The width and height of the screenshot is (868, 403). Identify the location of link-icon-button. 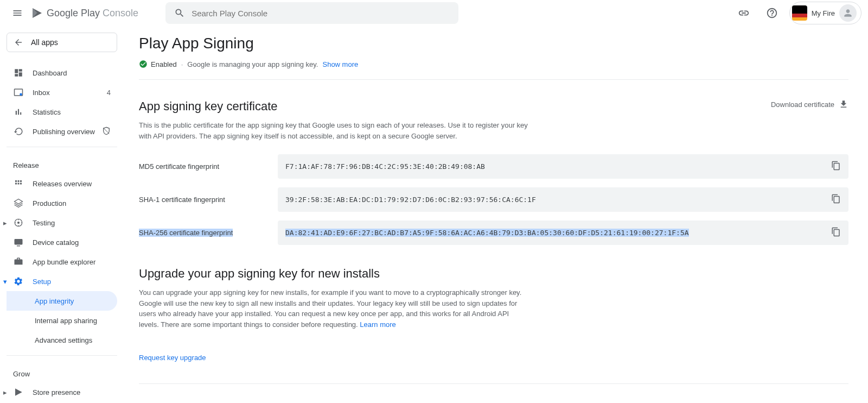
(744, 13).